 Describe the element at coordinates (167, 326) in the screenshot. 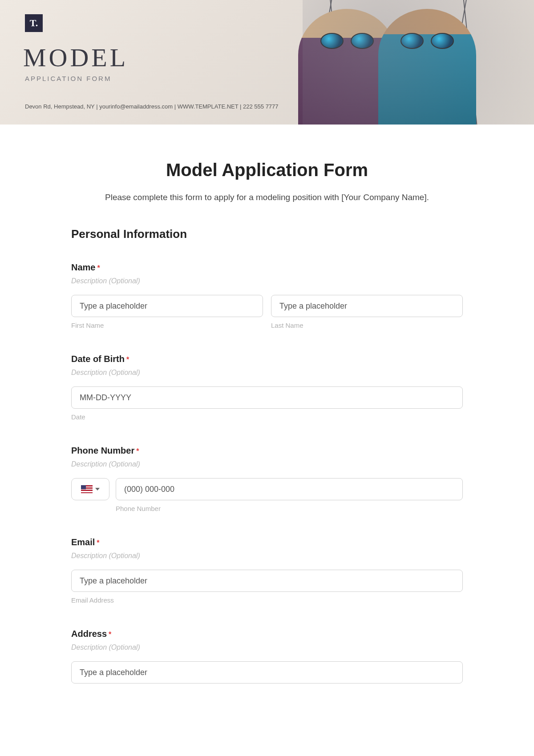

I see `first-name-sublabel: First Name` at that location.